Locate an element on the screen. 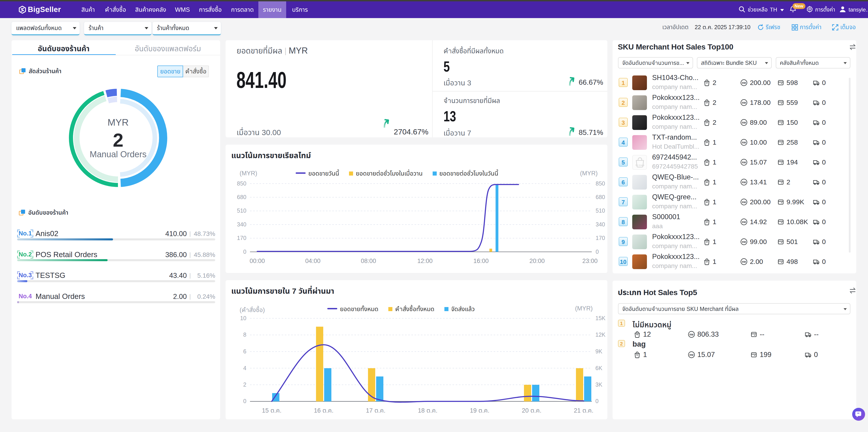 The width and height of the screenshot is (868, 432). svg-text: 18 ต.ค. is located at coordinates (428, 410).